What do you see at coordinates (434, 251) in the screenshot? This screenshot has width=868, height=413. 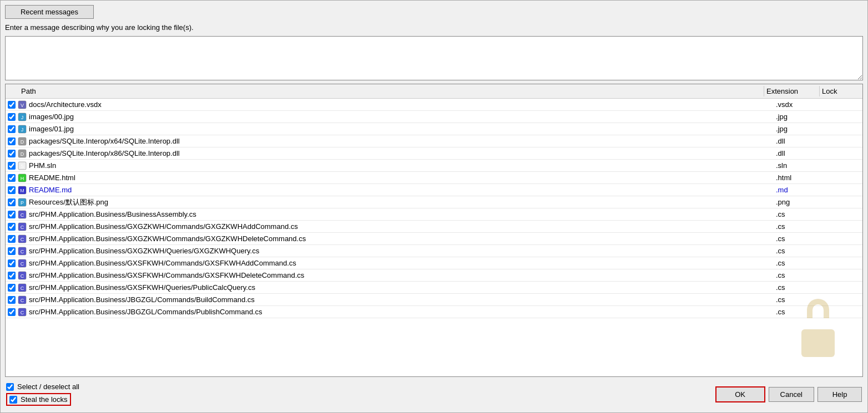 I see `table-row: Csrc/PHM.Application.Business/GXGZKWH/Qu…` at bounding box center [434, 251].